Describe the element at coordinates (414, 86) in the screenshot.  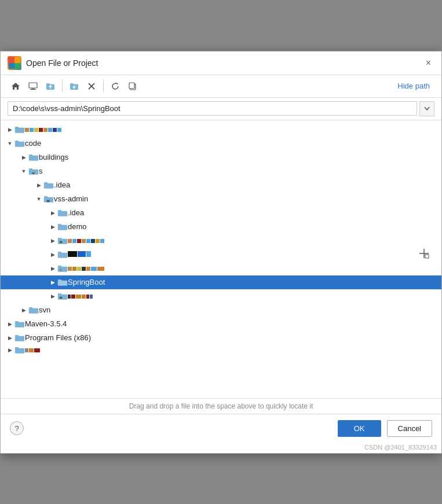
I see `hide-path-button: Hide path` at that location.